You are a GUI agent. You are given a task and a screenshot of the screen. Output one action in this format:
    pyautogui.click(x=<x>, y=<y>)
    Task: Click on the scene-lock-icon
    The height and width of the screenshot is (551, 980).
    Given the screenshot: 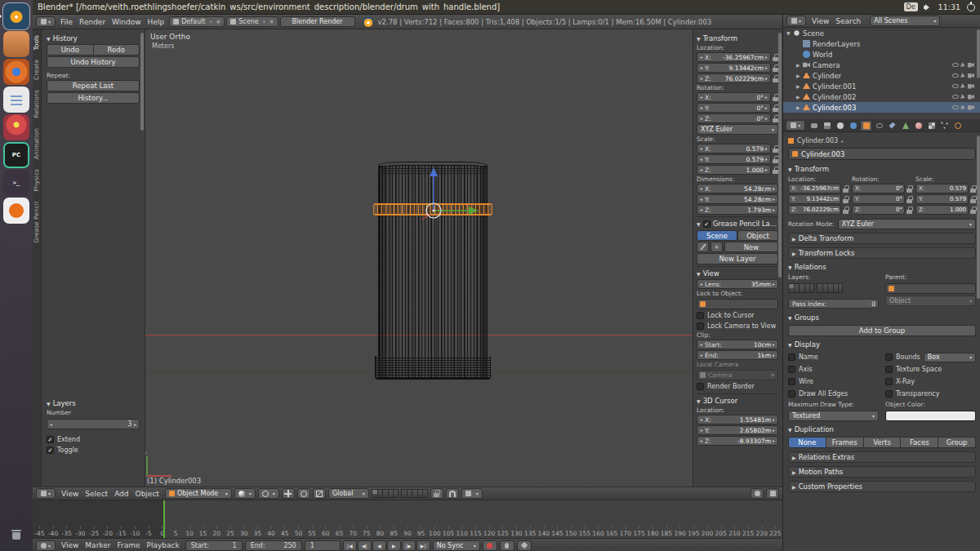 What is the action you would take?
    pyautogui.click(x=437, y=493)
    